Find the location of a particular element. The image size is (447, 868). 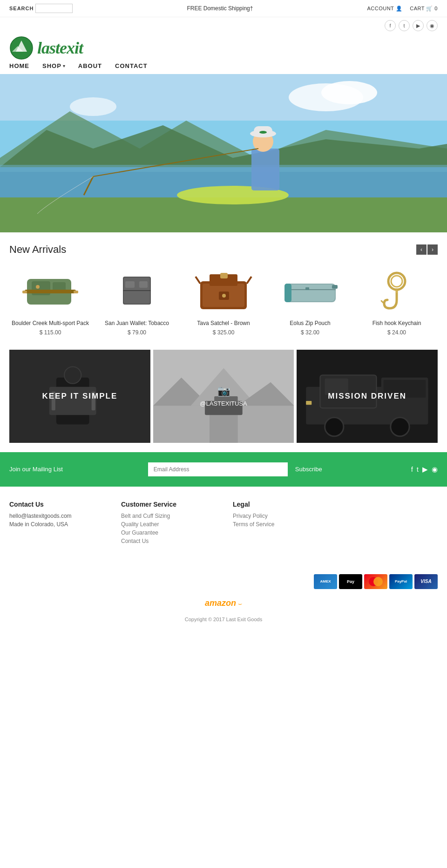

footer-columns: Contact Us hello@lastexitgoods.com Made … is located at coordinates (224, 523).